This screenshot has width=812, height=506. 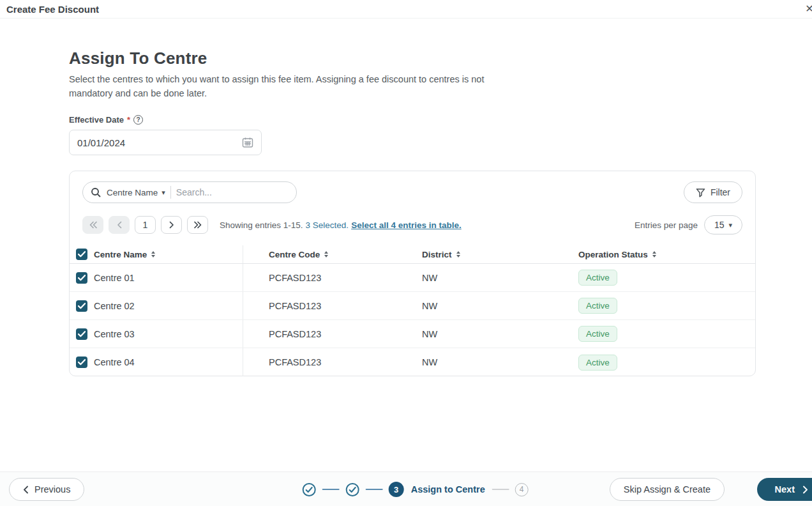 I want to click on required-mark: *, so click(x=129, y=120).